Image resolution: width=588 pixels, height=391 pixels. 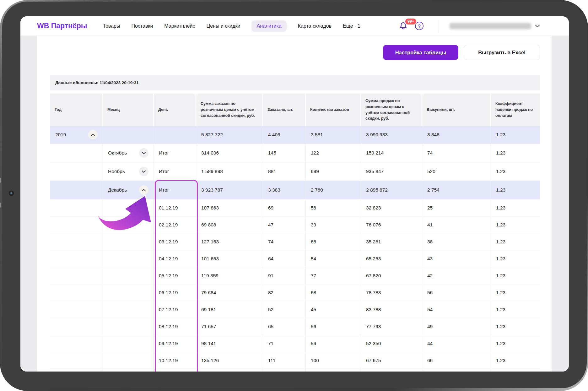 What do you see at coordinates (284, 361) in the screenshot?
I see `value-cell: 111` at bounding box center [284, 361].